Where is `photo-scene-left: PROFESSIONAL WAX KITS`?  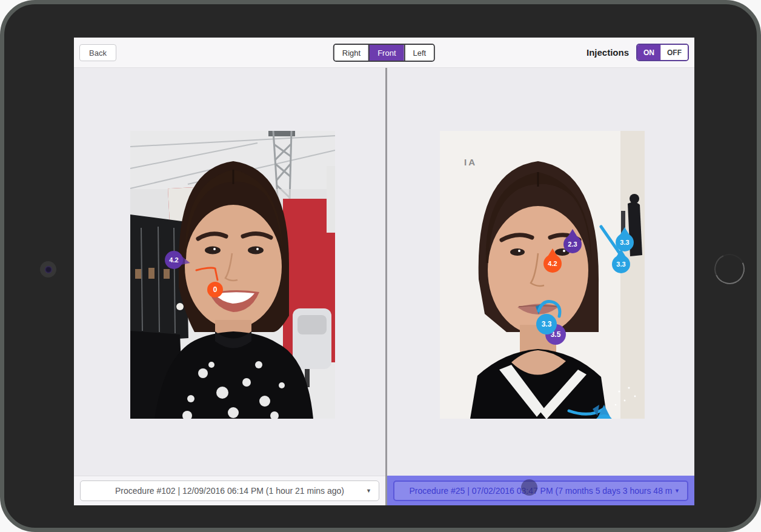 photo-scene-left: PROFESSIONAL WAX KITS is located at coordinates (233, 275).